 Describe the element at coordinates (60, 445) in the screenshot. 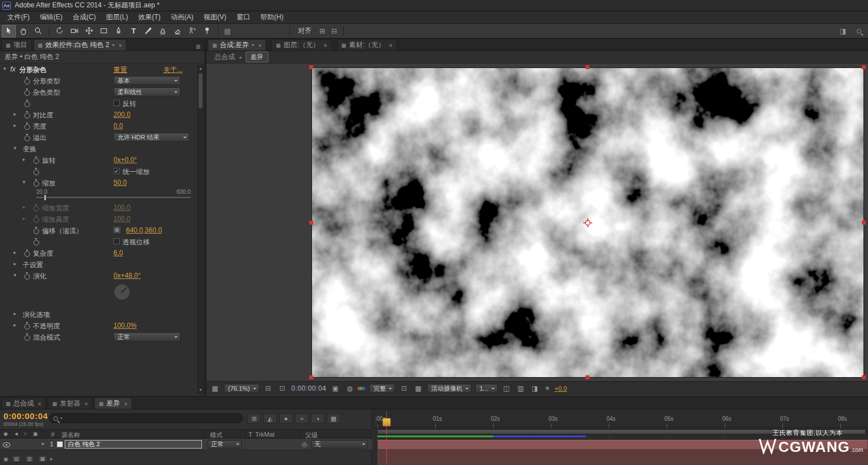

I see `layer-label-swatch` at that location.